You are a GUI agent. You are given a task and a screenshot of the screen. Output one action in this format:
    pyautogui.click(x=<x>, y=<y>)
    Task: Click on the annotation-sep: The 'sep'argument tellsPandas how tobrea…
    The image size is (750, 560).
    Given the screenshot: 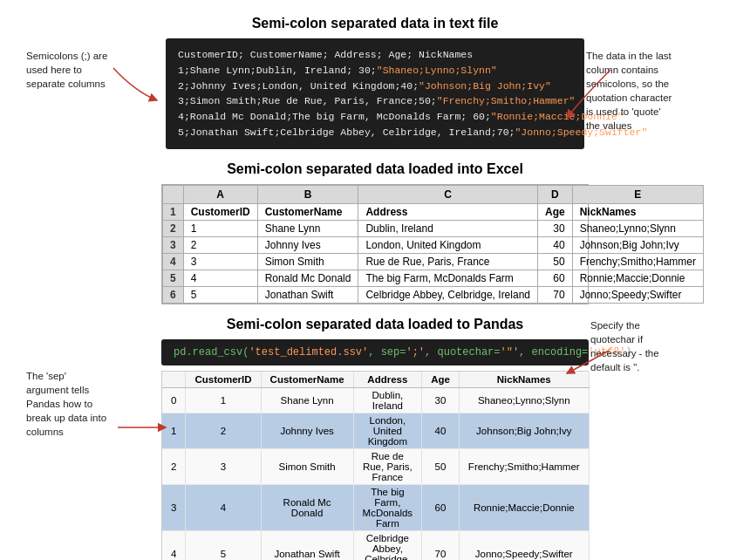 What is the action you would take?
    pyautogui.click(x=77, y=404)
    